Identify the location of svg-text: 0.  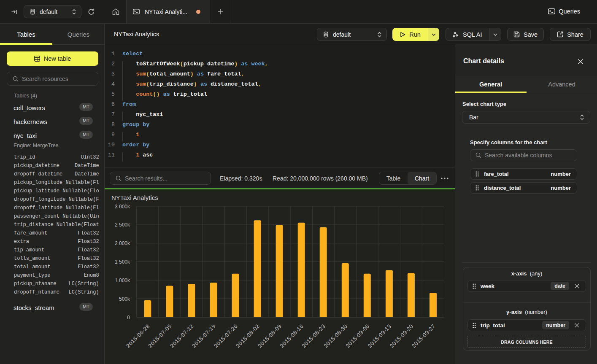
(128, 318).